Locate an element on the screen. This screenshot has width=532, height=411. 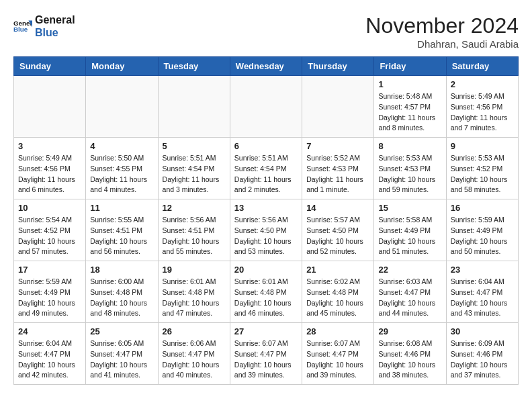
day-cell: 14Sunrise: 5:57 AMSunset: 4:50 PMDayligh… is located at coordinates (339, 230).